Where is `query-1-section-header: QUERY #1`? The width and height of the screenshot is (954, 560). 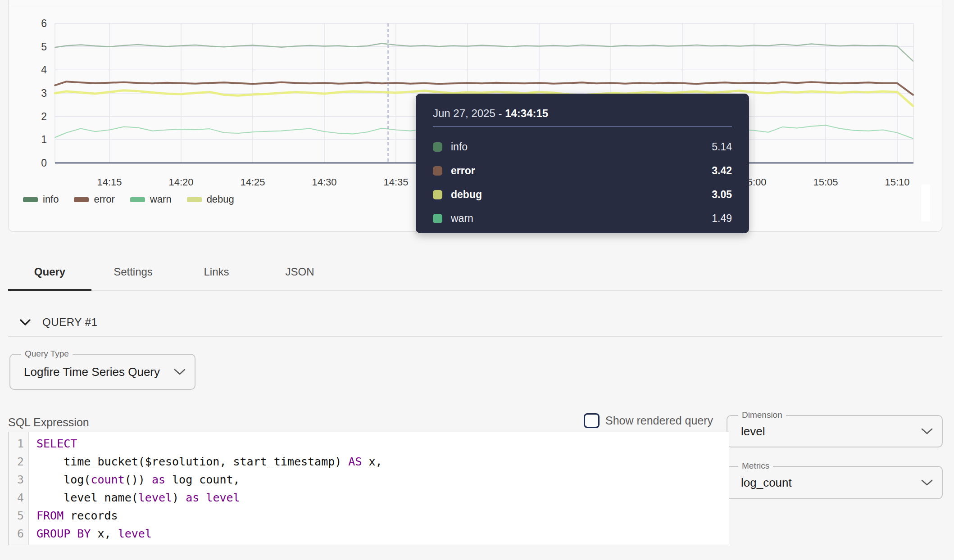
query-1-section-header: QUERY #1 is located at coordinates (59, 322).